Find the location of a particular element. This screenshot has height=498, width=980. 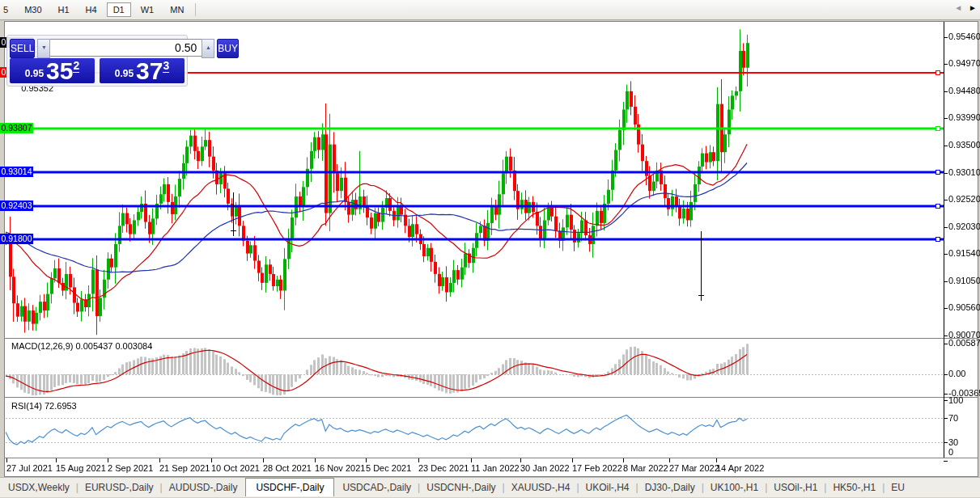

date-axis-label: 23 Dec 2021 is located at coordinates (443, 468).